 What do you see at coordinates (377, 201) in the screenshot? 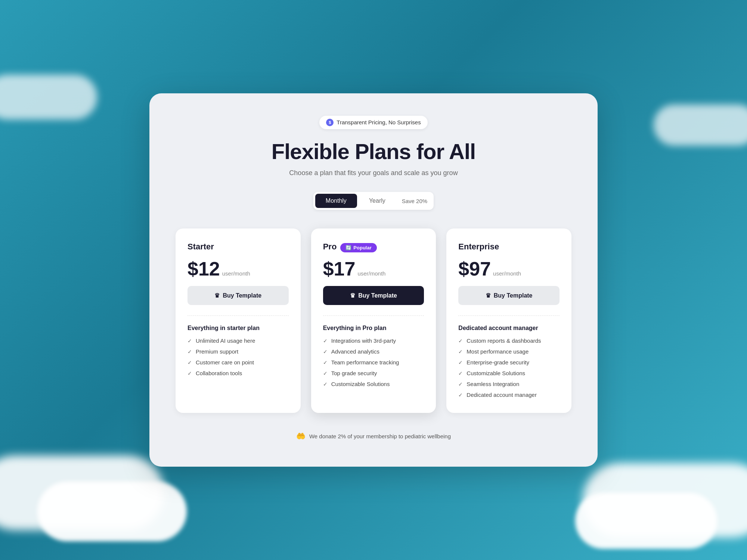
I see `yearly-toggle-btn: Yearly` at bounding box center [377, 201].